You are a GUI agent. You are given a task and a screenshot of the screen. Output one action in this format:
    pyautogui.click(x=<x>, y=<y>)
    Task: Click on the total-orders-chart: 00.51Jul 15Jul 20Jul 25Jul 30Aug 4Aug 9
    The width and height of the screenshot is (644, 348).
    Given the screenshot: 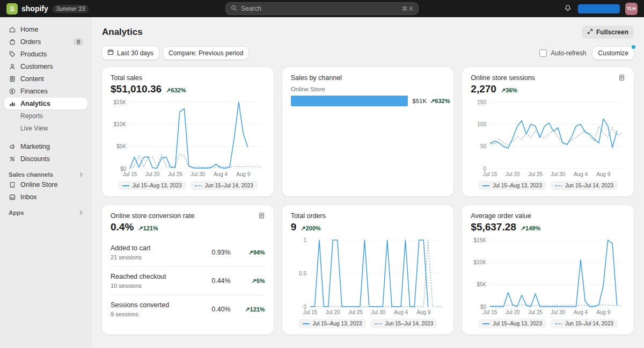 What is the action you would take?
    pyautogui.click(x=368, y=276)
    